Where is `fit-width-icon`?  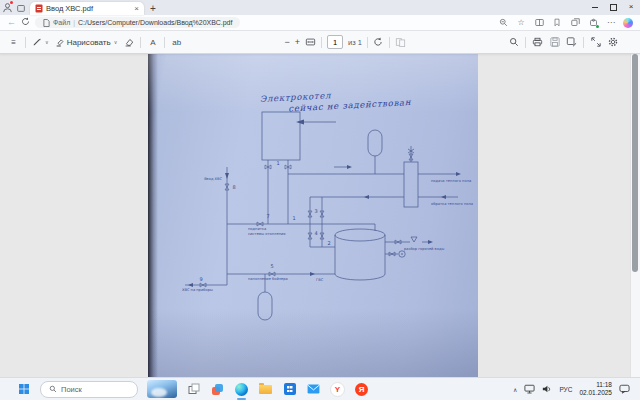
fit-width-icon is located at coordinates (310, 42).